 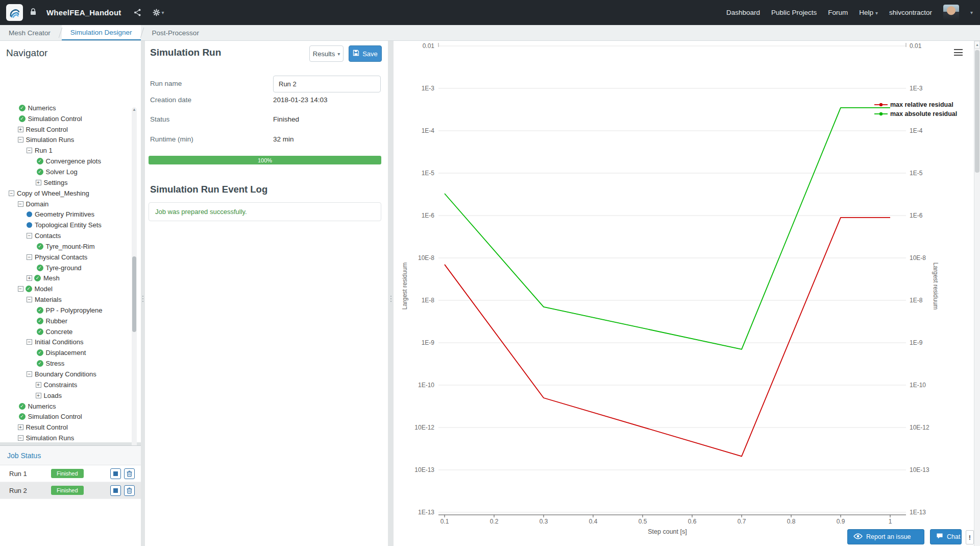 I want to click on runtime-value: 32 min, so click(x=284, y=139).